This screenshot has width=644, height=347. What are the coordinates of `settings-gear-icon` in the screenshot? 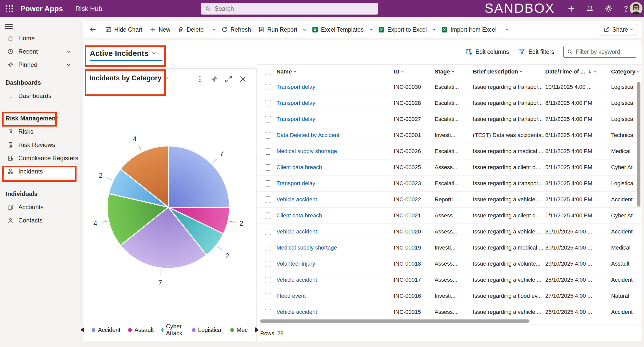 It's located at (609, 9).